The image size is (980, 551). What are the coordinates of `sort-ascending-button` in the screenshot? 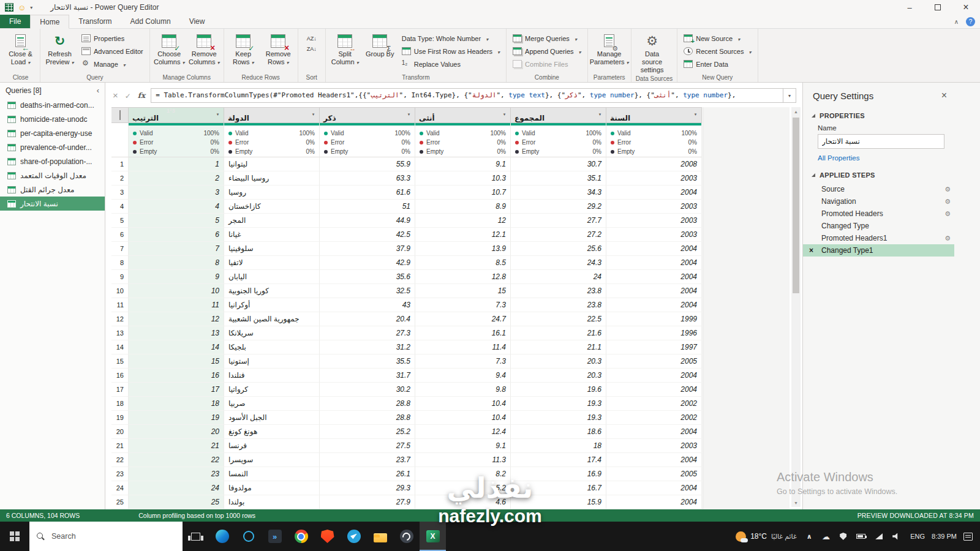 It's located at (312, 38).